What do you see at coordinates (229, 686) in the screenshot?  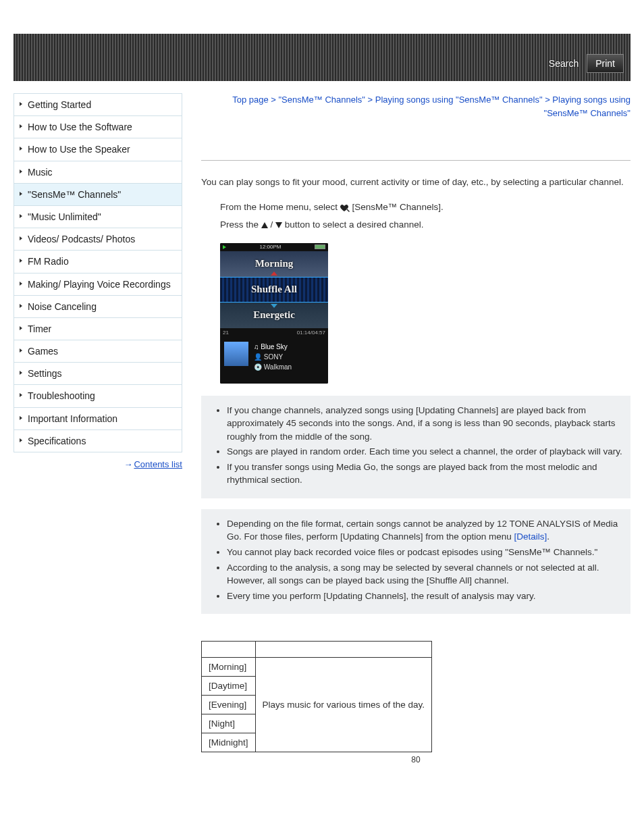 I see `table-row-daytime: [Daytime]` at bounding box center [229, 686].